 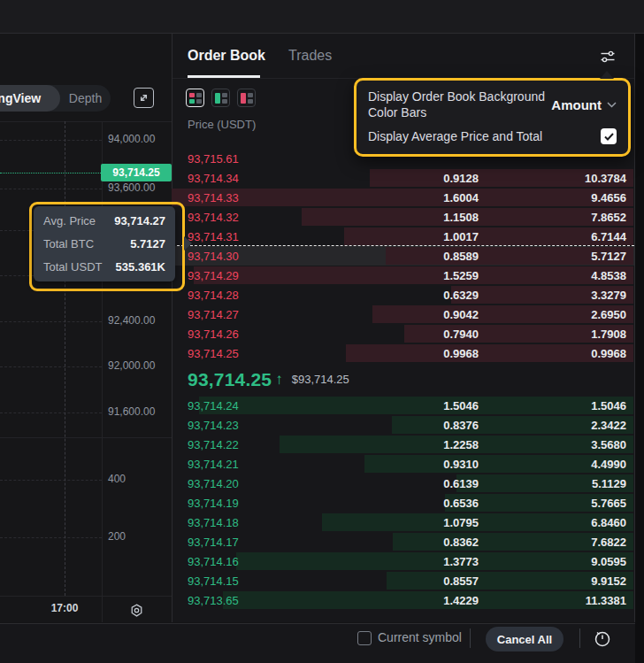 I want to click on amount-cell: 0.6329, so click(x=417, y=296).